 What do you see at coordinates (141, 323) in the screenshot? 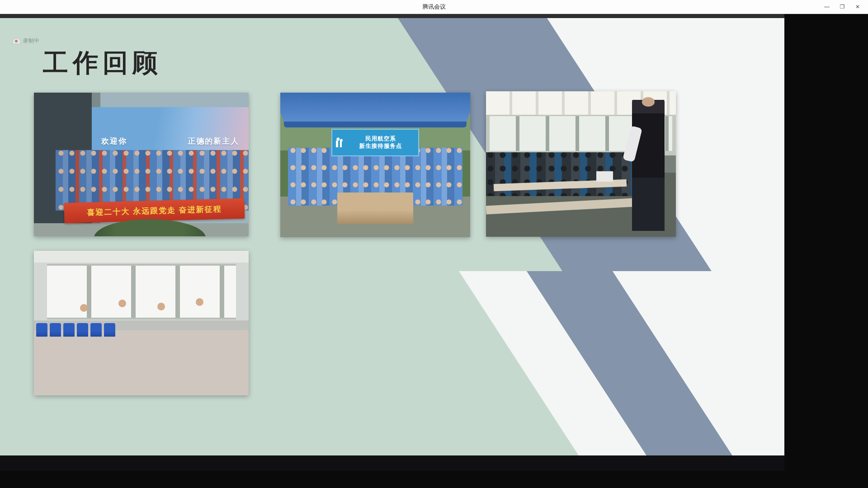
I see `photo-dance-rehearsal` at bounding box center [141, 323].